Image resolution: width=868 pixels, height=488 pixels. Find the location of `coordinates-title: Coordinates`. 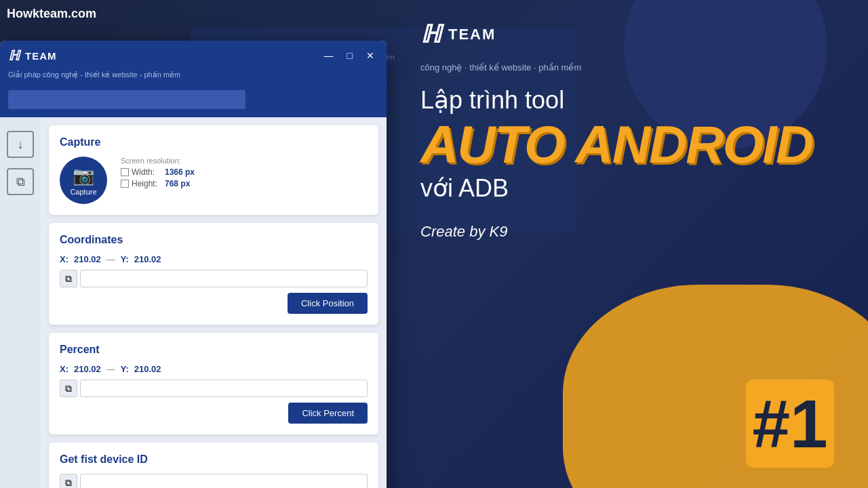

coordinates-title: Coordinates is located at coordinates (214, 240).